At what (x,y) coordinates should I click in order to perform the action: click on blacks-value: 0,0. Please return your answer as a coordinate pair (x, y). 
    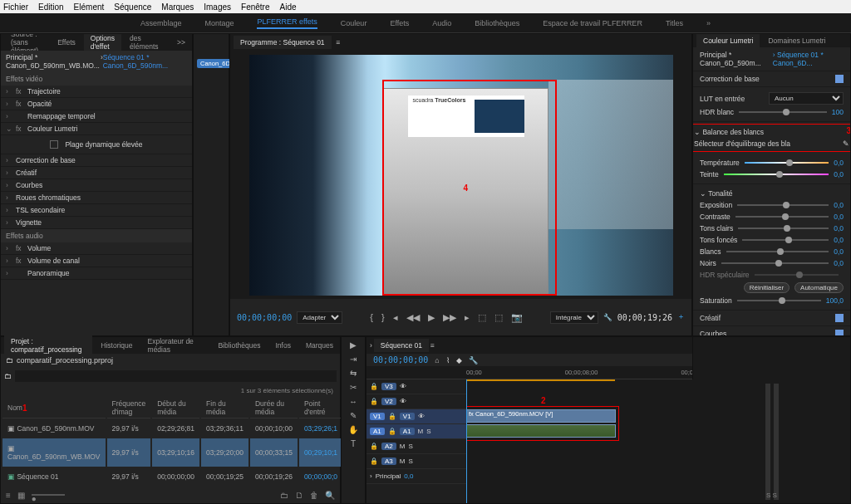
    Looking at the image, I should click on (839, 263).